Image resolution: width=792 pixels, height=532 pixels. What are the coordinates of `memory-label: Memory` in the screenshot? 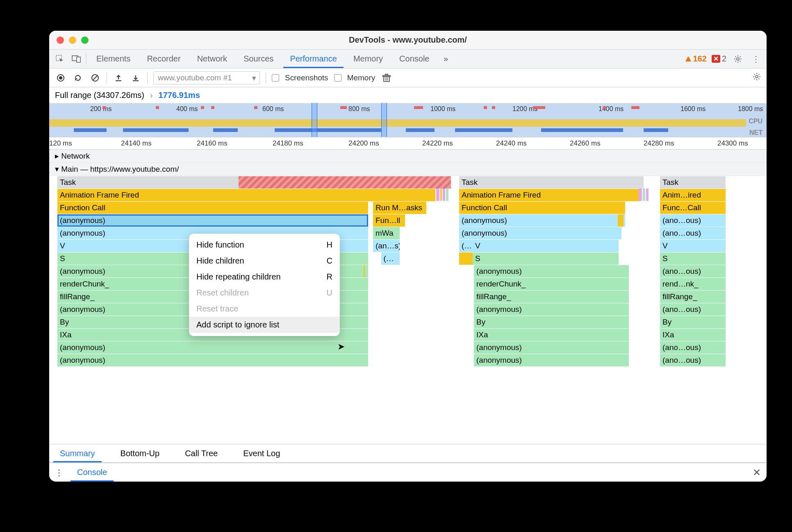 It's located at (362, 78).